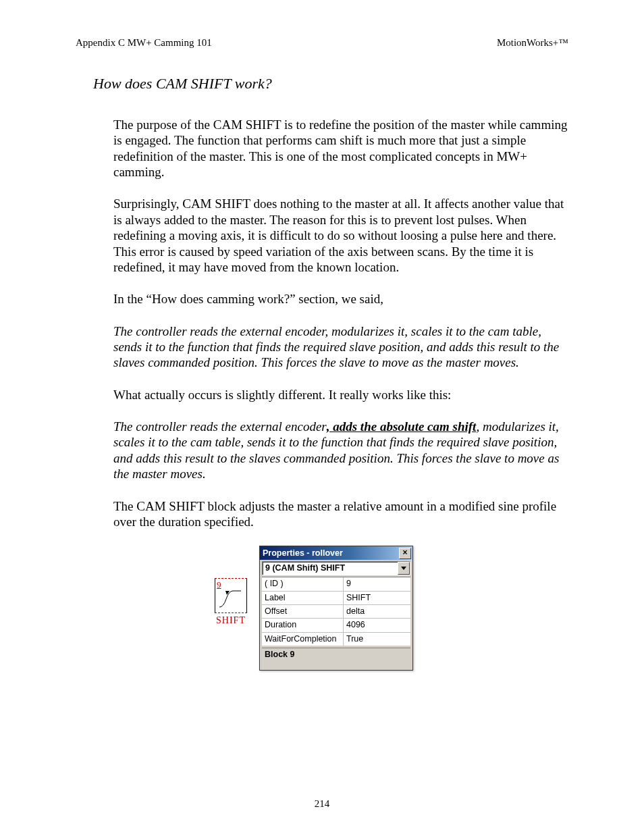  Describe the element at coordinates (305, 569) in the screenshot. I see `properties-combo-value: 9 (CAM Shift) SHIFT` at that location.